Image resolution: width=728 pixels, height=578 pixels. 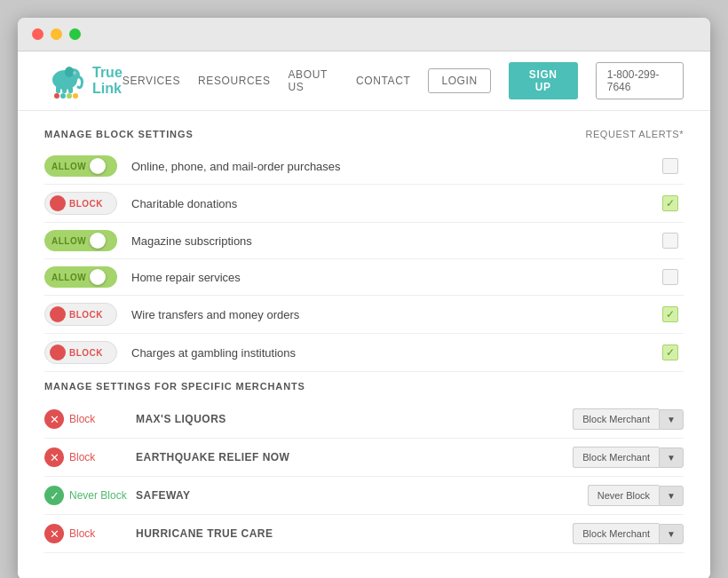 I want to click on merchant-row-2: ✕ Block EARTHQUAKE RELIEF NOW Block Merc…, so click(x=364, y=458).